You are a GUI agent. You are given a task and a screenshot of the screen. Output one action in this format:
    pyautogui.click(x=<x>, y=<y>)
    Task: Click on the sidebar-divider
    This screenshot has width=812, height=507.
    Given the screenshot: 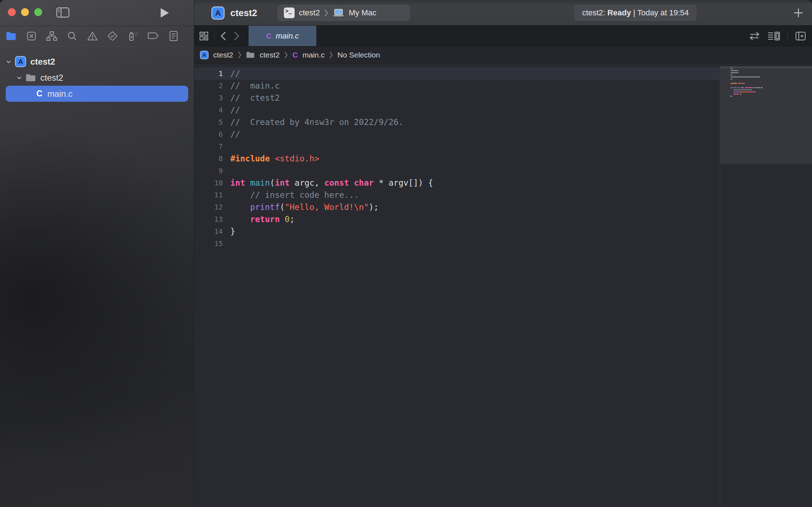 What is the action you would take?
    pyautogui.click(x=194, y=254)
    